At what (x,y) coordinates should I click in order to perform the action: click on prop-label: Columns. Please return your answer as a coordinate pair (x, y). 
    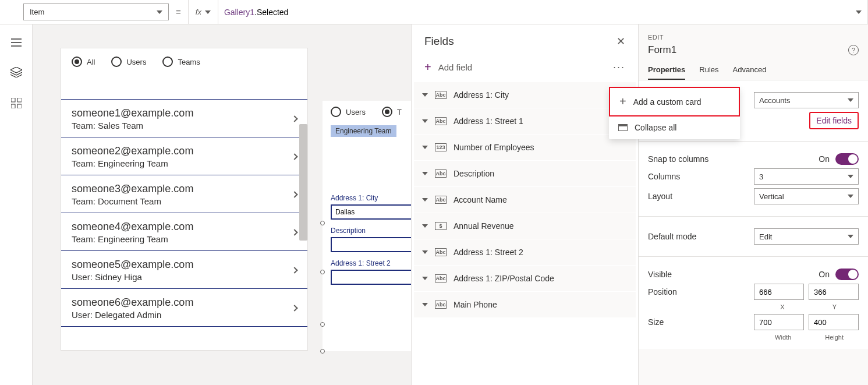
    Looking at the image, I should click on (664, 176).